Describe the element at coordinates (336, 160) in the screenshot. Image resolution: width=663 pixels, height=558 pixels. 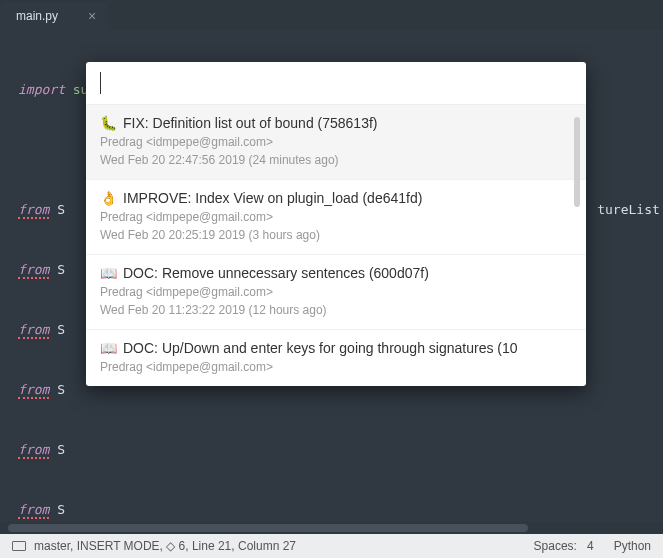
I see `palette-item-date: Wed Feb 20 22:47:56 2019 (24 minutes ago…` at that location.